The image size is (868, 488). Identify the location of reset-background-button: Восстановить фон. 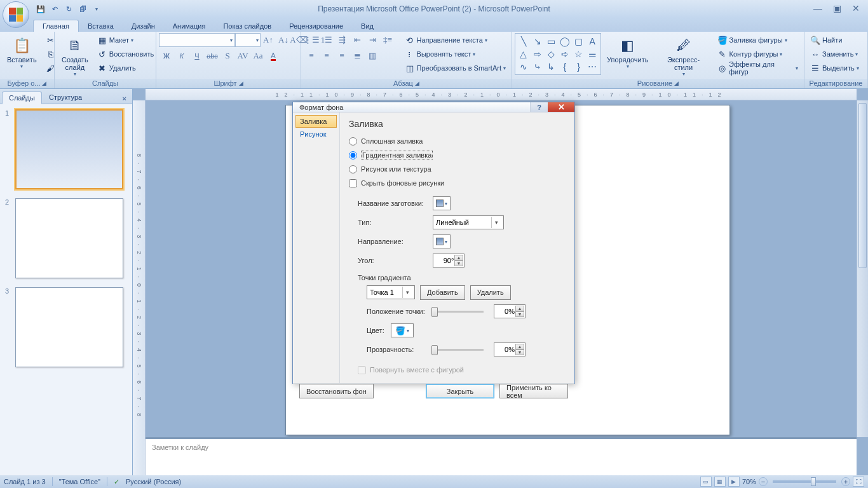
(337, 391).